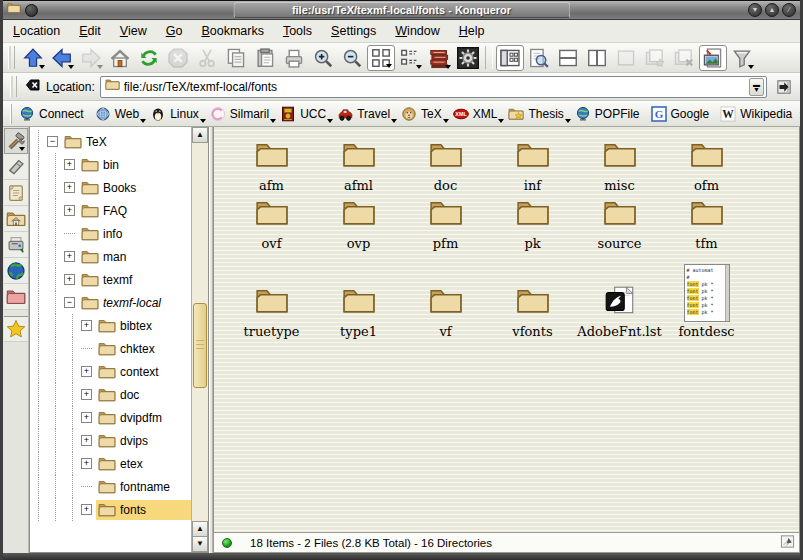 This screenshot has width=803, height=560. Describe the element at coordinates (110, 326) in the screenshot. I see `tree-item-bibtex: +bibtex` at that location.